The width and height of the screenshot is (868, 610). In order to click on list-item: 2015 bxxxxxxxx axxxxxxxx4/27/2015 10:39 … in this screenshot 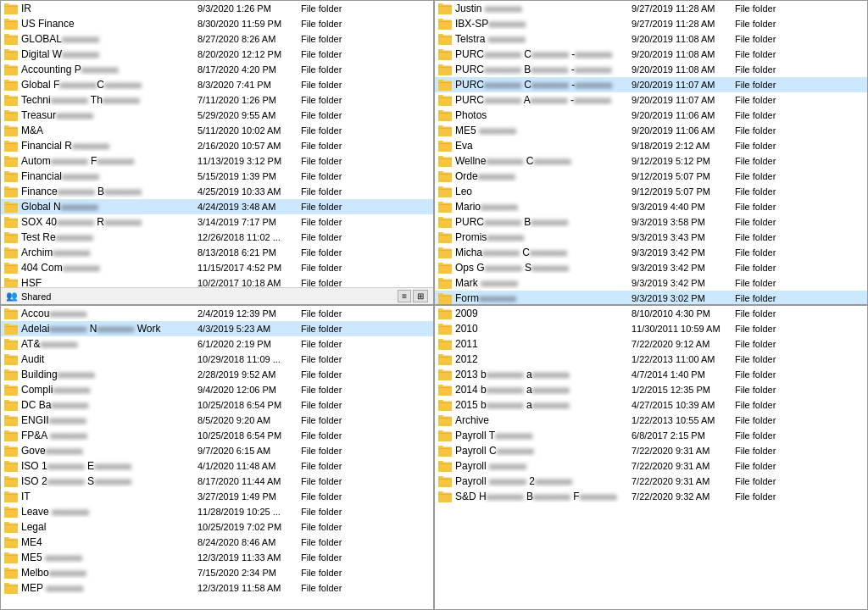, I will do `click(651, 405)`.